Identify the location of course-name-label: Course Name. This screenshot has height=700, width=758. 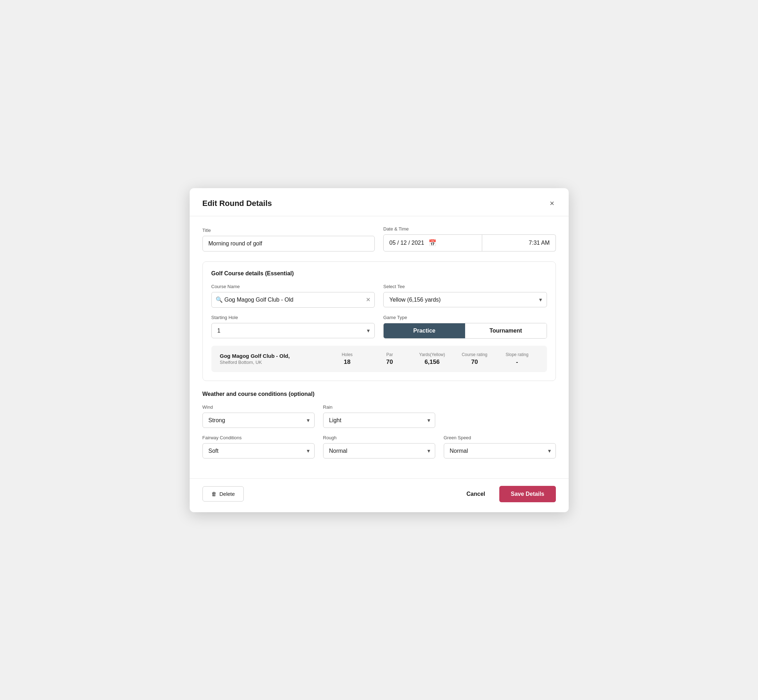
(293, 286).